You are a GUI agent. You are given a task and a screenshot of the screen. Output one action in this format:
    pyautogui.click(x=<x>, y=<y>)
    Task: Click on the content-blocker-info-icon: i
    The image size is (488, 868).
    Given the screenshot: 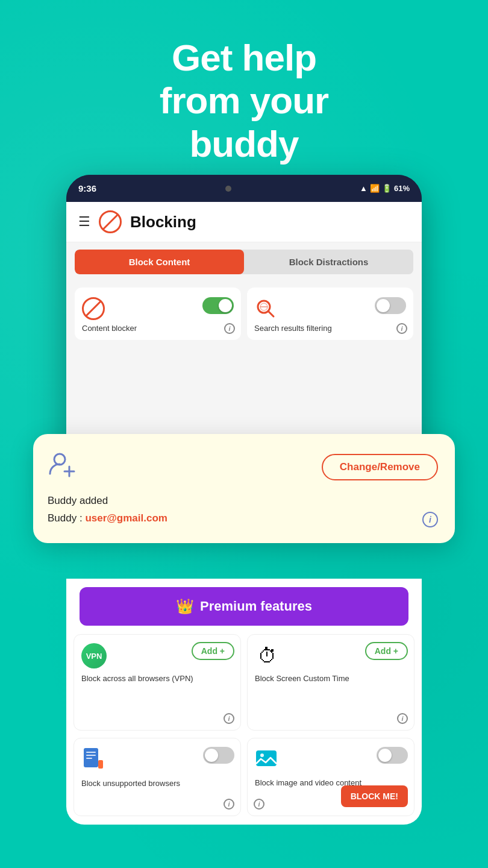 What is the action you would take?
    pyautogui.click(x=230, y=329)
    